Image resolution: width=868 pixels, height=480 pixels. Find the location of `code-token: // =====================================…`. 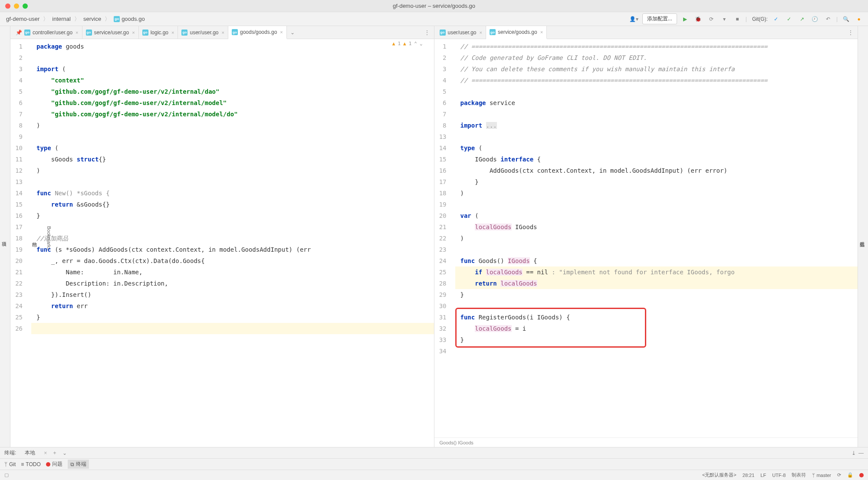

code-token: // =====================================… is located at coordinates (614, 80).